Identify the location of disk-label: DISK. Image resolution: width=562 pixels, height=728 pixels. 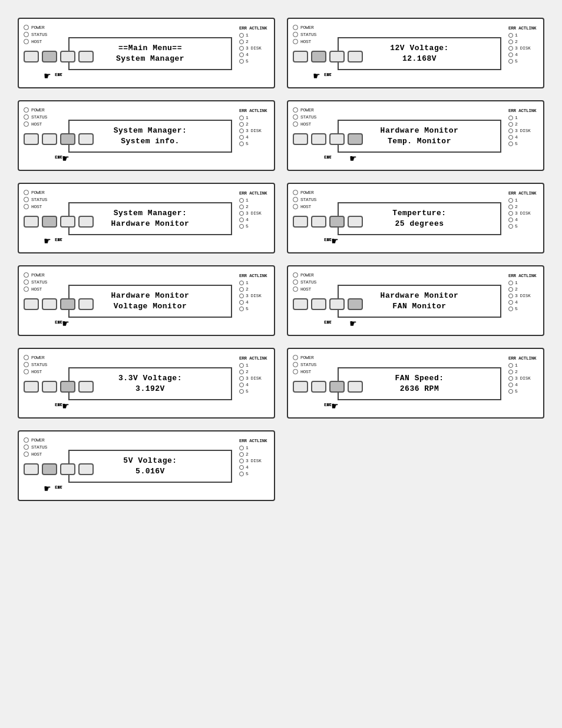
(256, 461).